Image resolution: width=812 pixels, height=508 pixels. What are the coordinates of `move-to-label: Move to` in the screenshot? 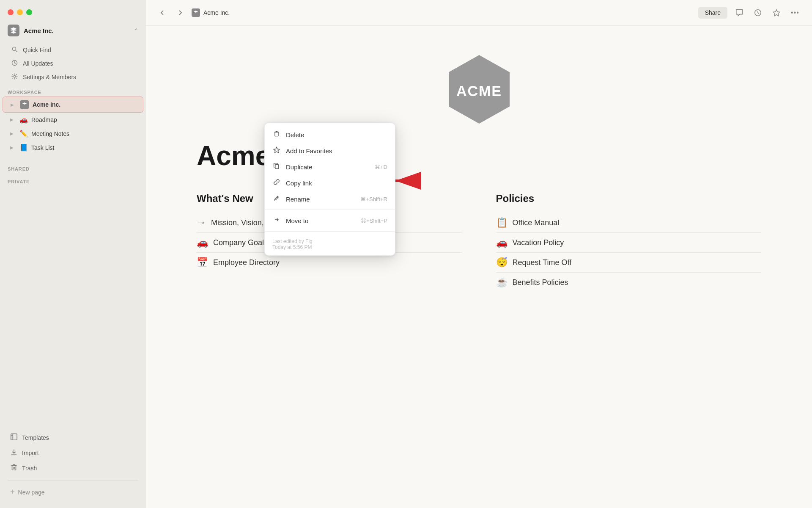 It's located at (321, 221).